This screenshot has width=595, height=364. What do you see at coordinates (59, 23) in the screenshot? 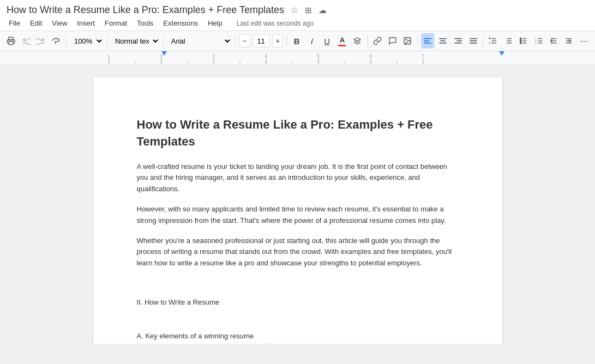
I see `menu-view: View` at bounding box center [59, 23].